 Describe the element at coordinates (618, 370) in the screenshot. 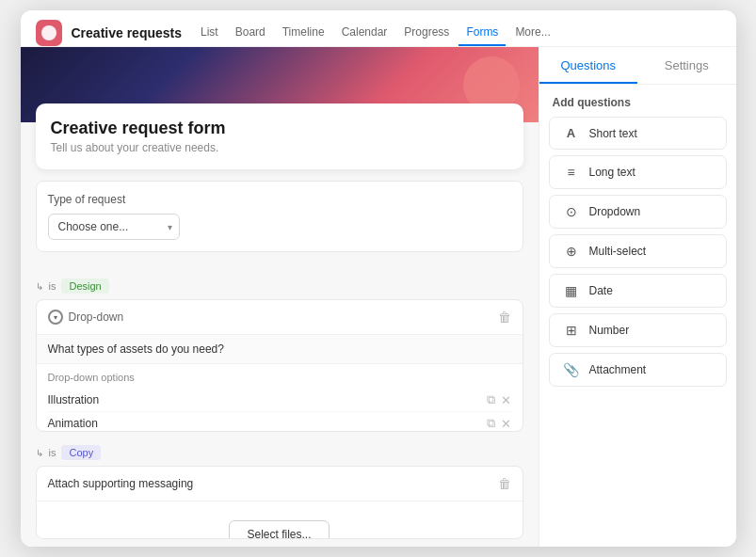

I see `qt-attachment-label: Attachment` at that location.